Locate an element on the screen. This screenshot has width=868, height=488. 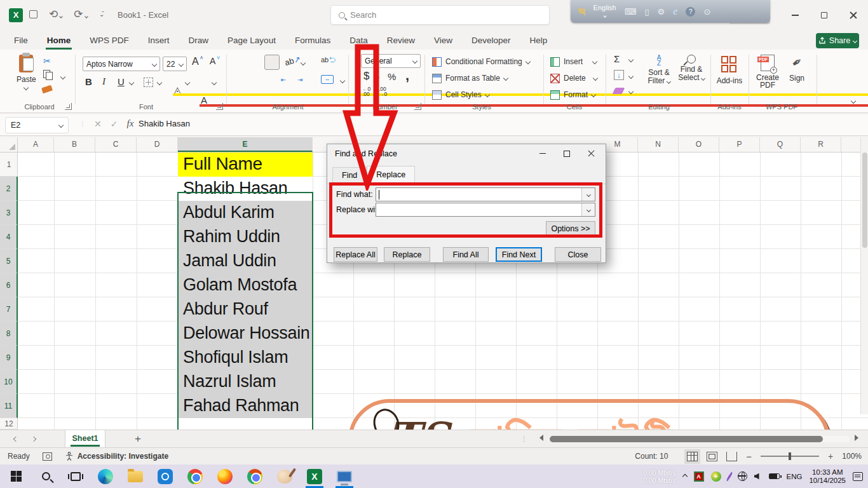
merge-center-button: ↔ is located at coordinates (327, 79).